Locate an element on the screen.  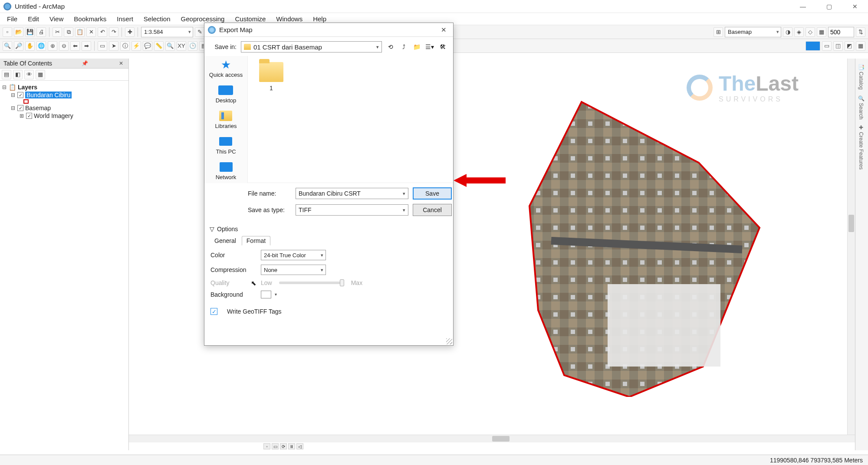
minimize-button: — is located at coordinates (803, 7).